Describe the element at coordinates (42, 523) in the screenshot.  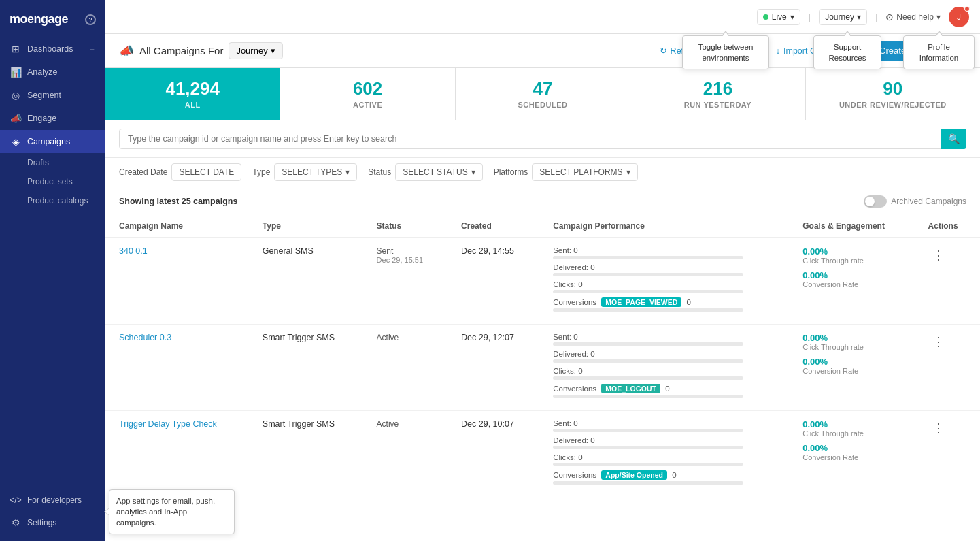
I see `sidebar-item-label: Settings` at that location.